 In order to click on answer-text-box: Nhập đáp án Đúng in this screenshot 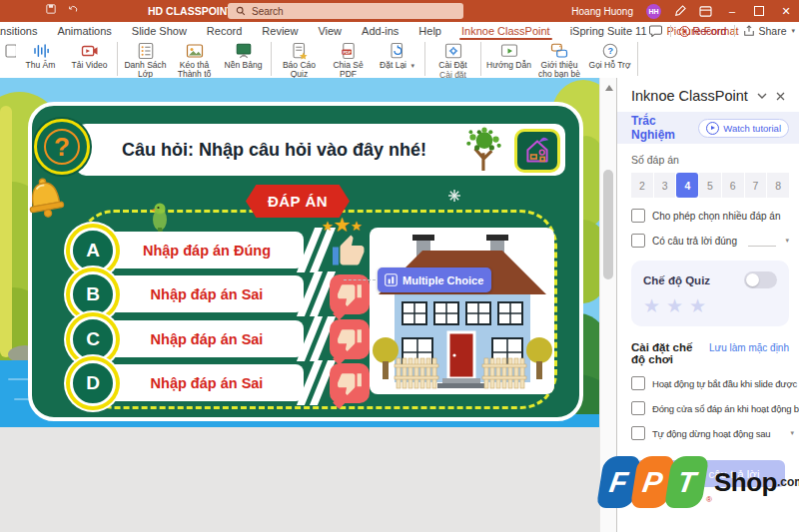, I will do `click(198, 250)`.